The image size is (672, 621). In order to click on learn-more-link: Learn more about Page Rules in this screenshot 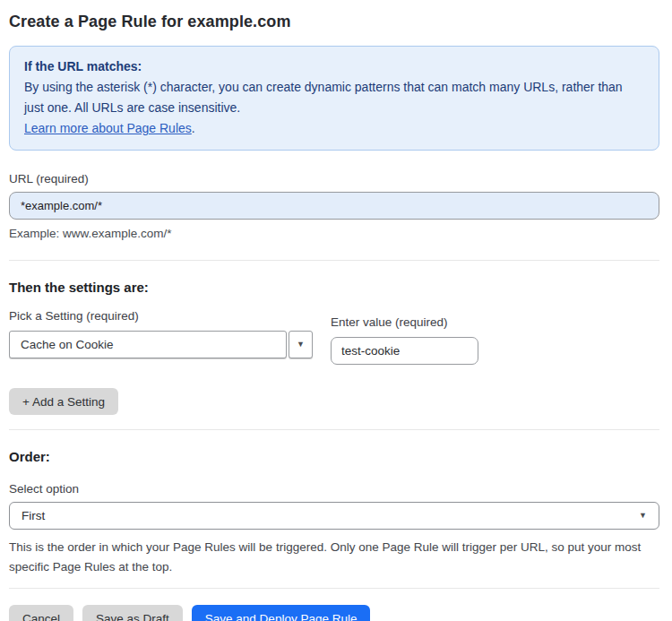, I will do `click(108, 128)`.